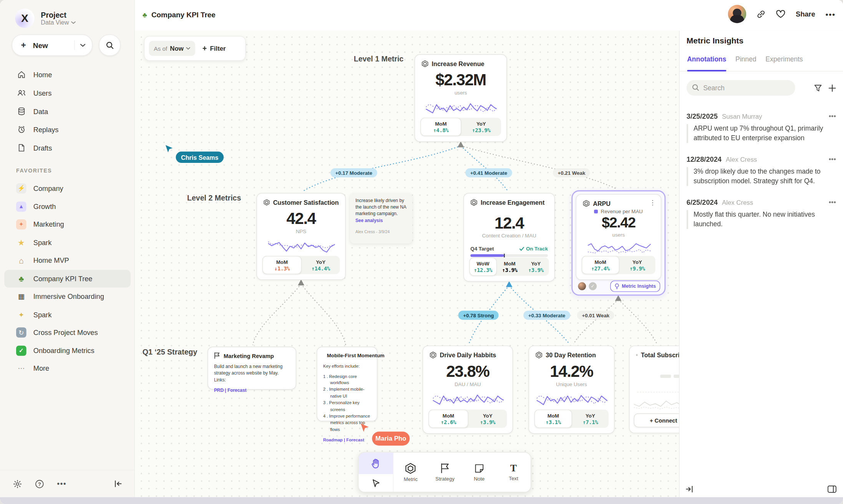 This screenshot has height=504, width=843. What do you see at coordinates (636, 286) in the screenshot?
I see `metric-insights-button: Metric Insights` at bounding box center [636, 286].